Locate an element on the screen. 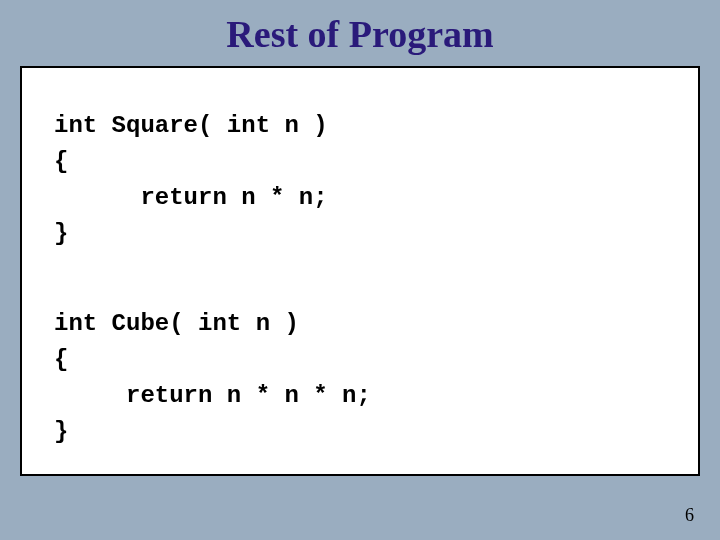 This screenshot has width=720, height=540. slide-title: Rest of Program is located at coordinates (360, 33).